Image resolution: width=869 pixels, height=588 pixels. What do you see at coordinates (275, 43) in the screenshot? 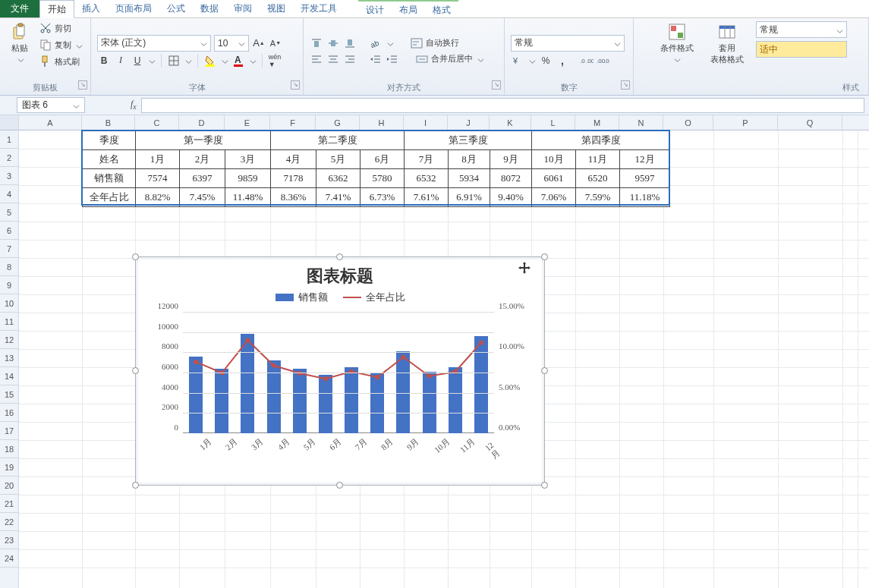
I see `shrink-font-button: A▼` at bounding box center [275, 43].